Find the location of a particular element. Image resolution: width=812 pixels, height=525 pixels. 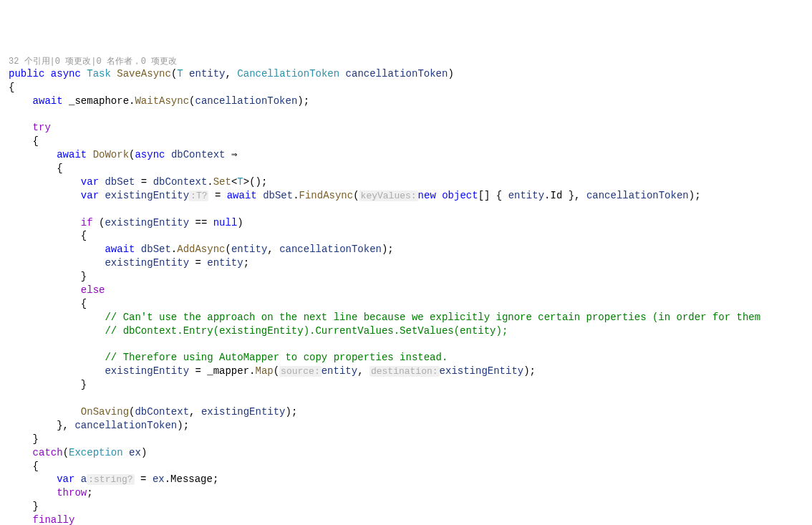

field-semaphore: _semaphore is located at coordinates (99, 101).